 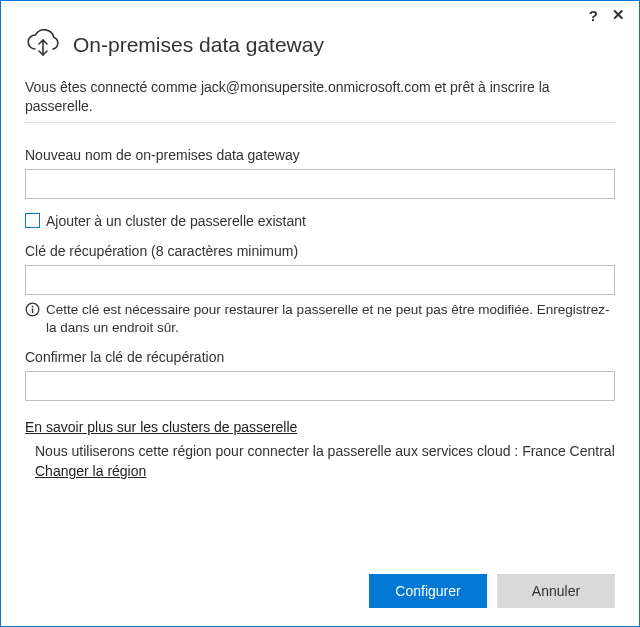 I want to click on confirm-field-group: Confirmer la clé de récupération, so click(x=320, y=375).